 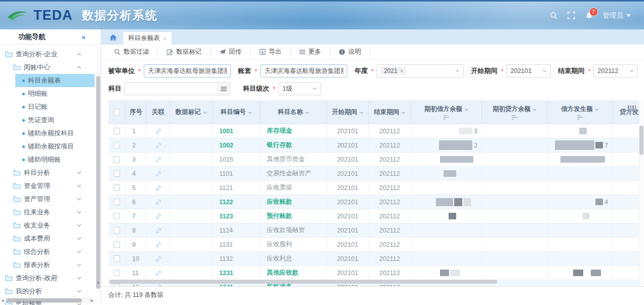 What do you see at coordinates (300, 89) in the screenshot?
I see `subject-level-select: 1级` at bounding box center [300, 89].